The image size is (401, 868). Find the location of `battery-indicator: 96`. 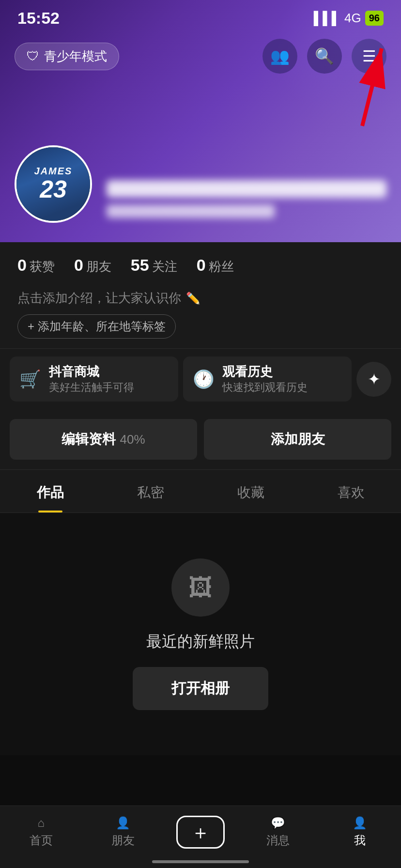

battery-indicator: 96 is located at coordinates (374, 18).